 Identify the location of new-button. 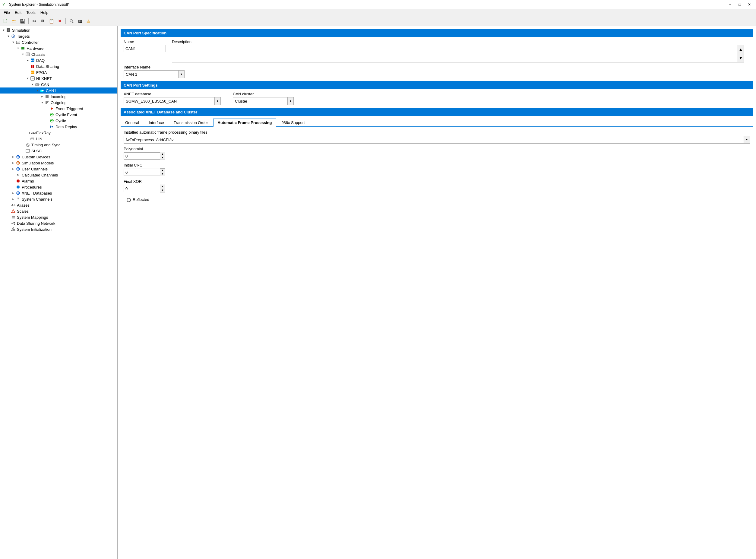
(6, 21).